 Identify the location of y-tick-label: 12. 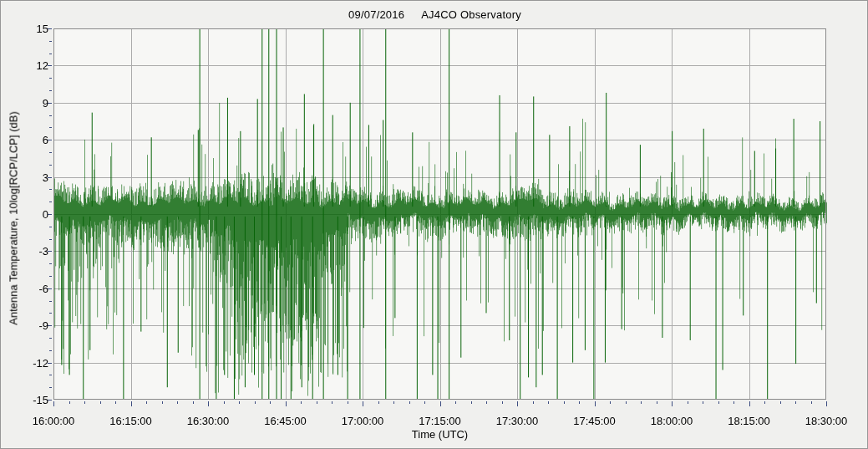
(25, 65).